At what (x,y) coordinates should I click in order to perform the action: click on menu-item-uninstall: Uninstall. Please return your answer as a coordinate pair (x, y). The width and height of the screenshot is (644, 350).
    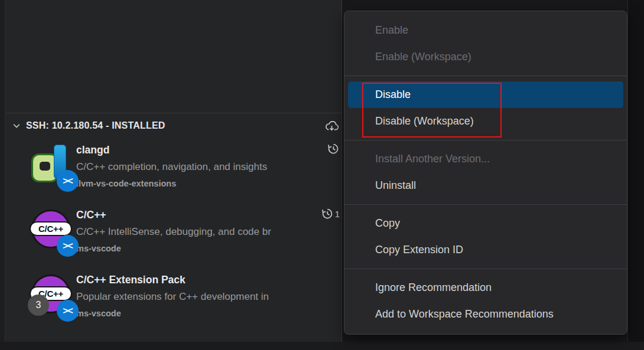
    Looking at the image, I should click on (486, 185).